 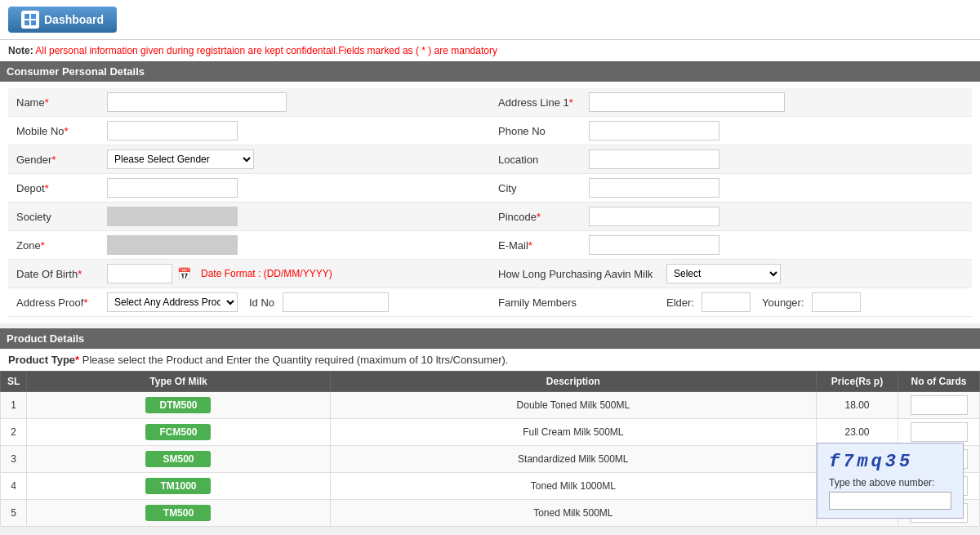 I want to click on howlong-select: Select Less than 1 year 1-3 years 3-5 ye…, so click(x=724, y=274).